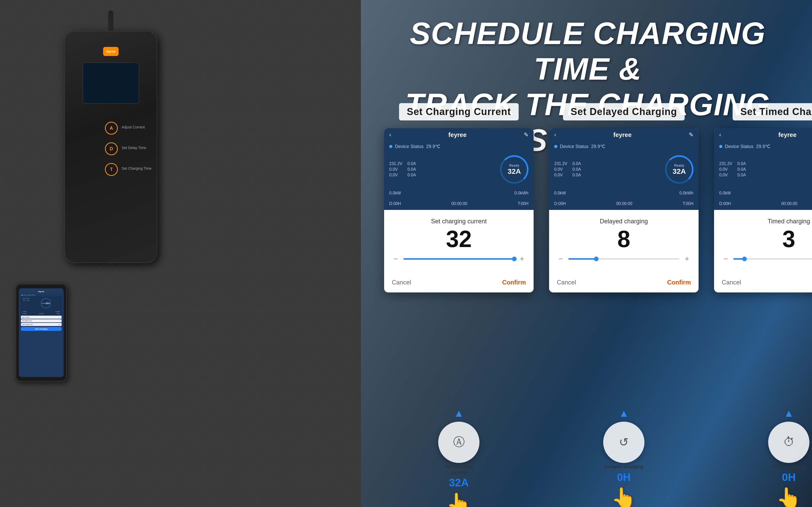 This screenshot has width=812, height=507. Describe the element at coordinates (409, 147) in the screenshot. I see `status-text-0: Device Status` at that location.